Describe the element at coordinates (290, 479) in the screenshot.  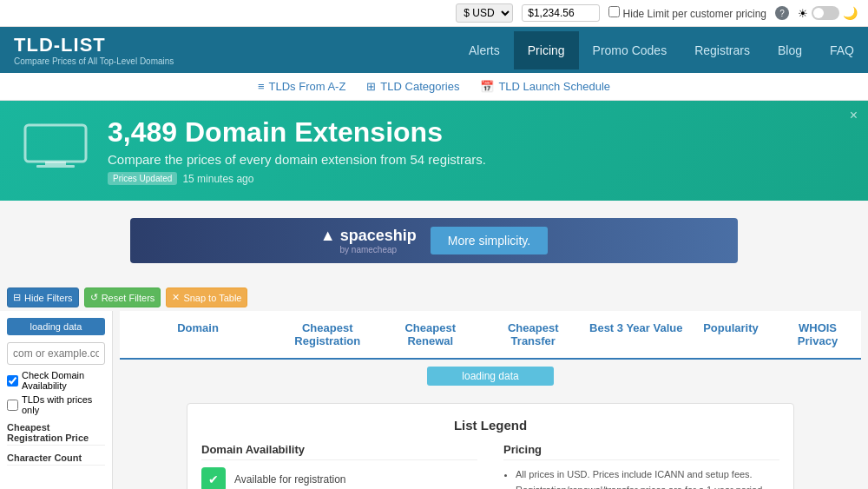
I see `available-label: Available for registration` at that location.